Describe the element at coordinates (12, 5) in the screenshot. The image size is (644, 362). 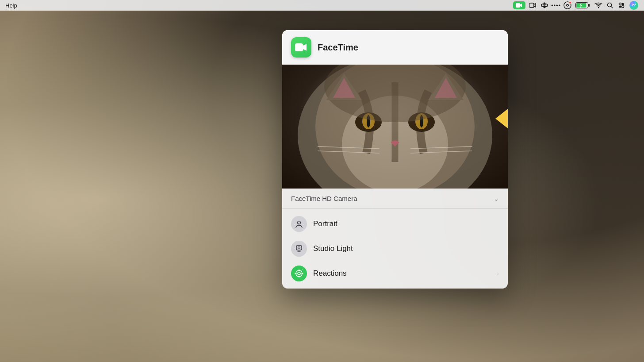
I see `menubar-left: Help` at that location.